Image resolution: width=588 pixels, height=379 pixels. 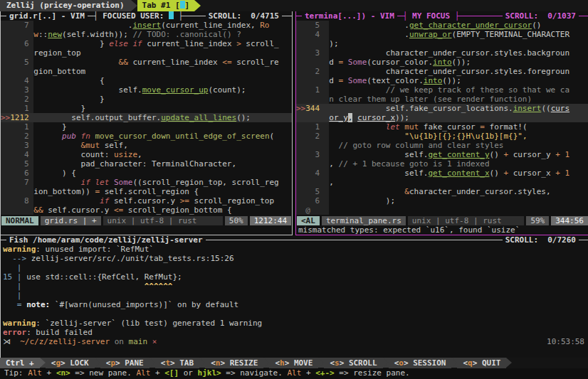 What do you see at coordinates (295, 286) in the screenshot?
I see `code-line: | ^^^^^^` at bounding box center [295, 286].